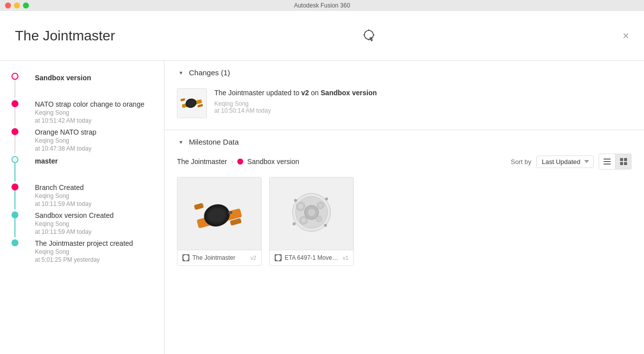 Image resolution: width=644 pixels, height=354 pixels. I want to click on tl-col-project-created, so click(15, 251).